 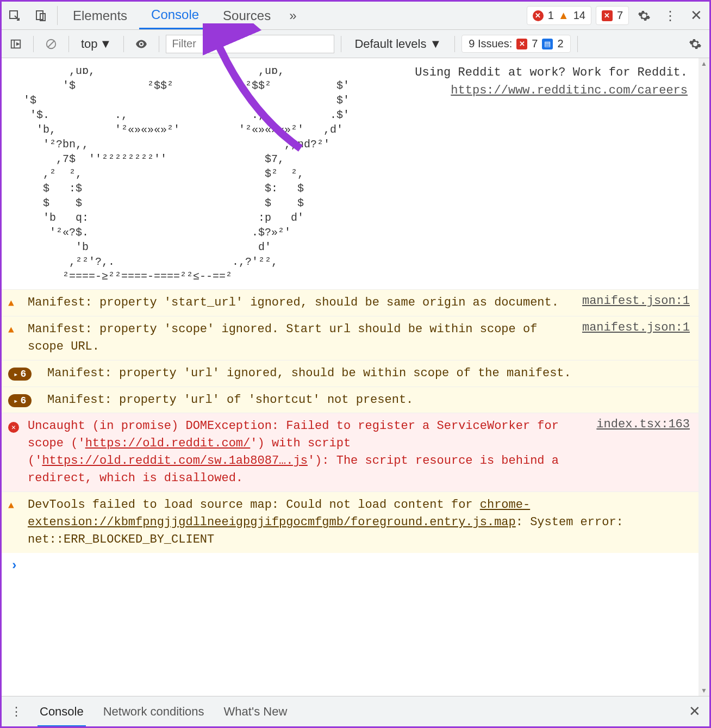 I want to click on issues-button: 9 Issues: ✕ 7 ▤ 2, so click(x=516, y=43).